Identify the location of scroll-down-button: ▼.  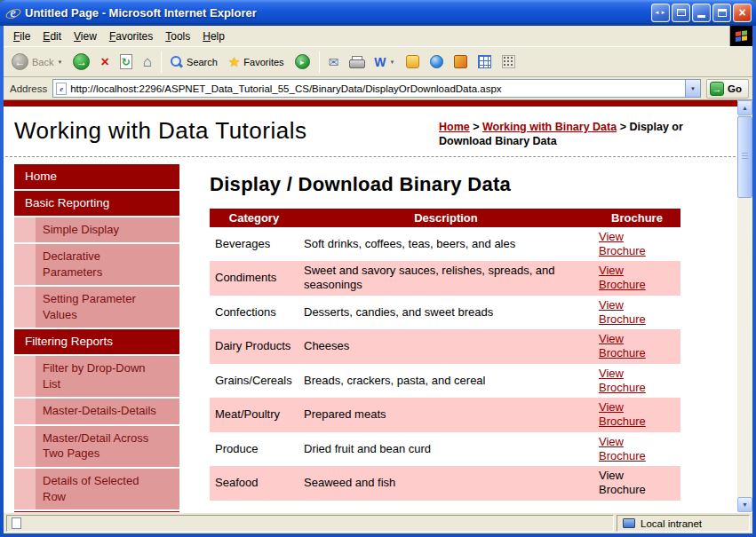
(744, 504).